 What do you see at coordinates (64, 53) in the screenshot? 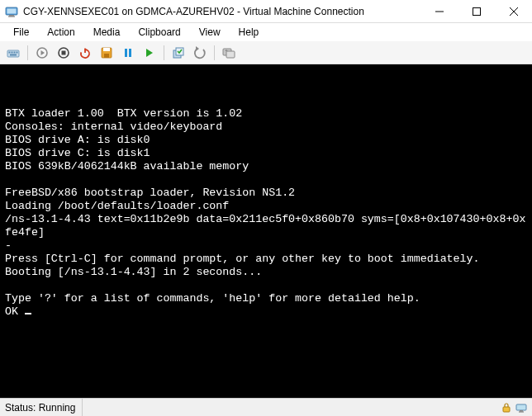
I see `turnoff-icon` at bounding box center [64, 53].